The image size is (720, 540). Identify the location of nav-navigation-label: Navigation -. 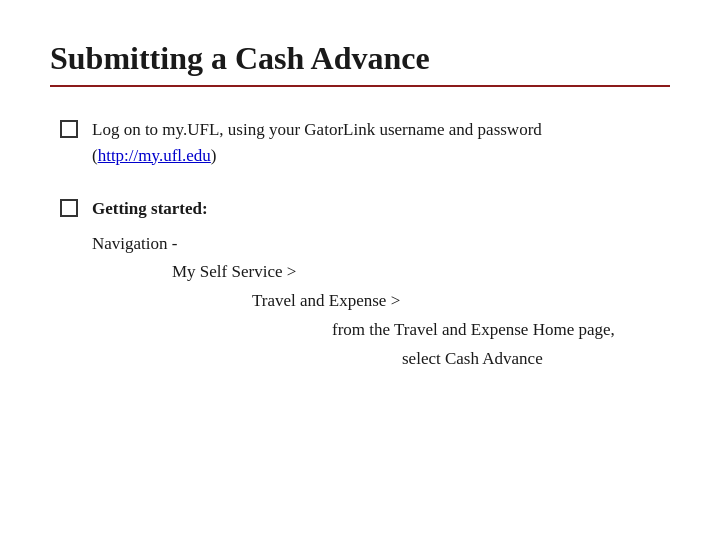
(134, 244).